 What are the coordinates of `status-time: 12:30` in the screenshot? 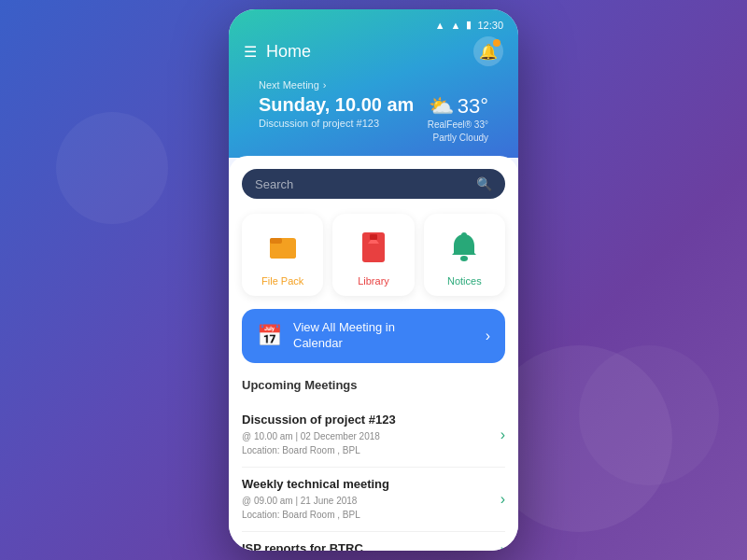 It's located at (490, 25).